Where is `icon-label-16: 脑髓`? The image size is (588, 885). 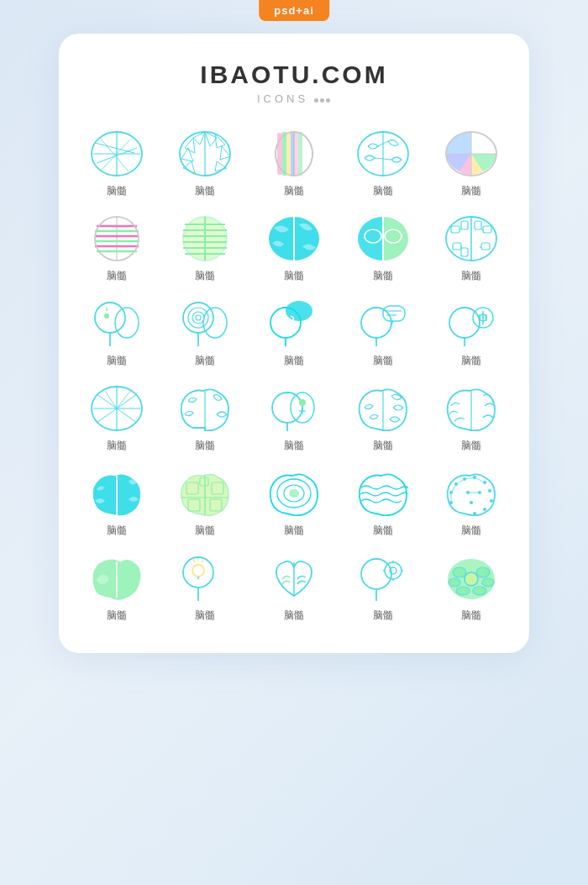
icon-label-16: 脑髓 is located at coordinates (117, 445).